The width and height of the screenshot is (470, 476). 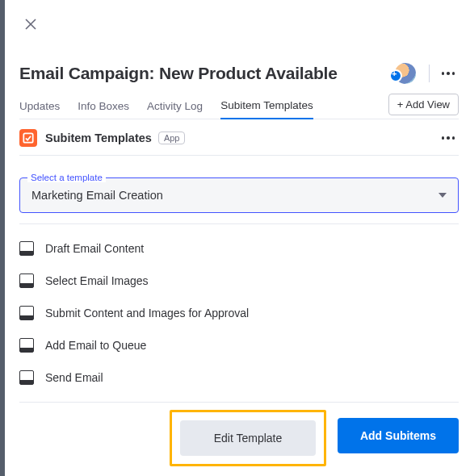 What do you see at coordinates (95, 345) in the screenshot?
I see `subitem-label: Add Email to Queue` at bounding box center [95, 345].